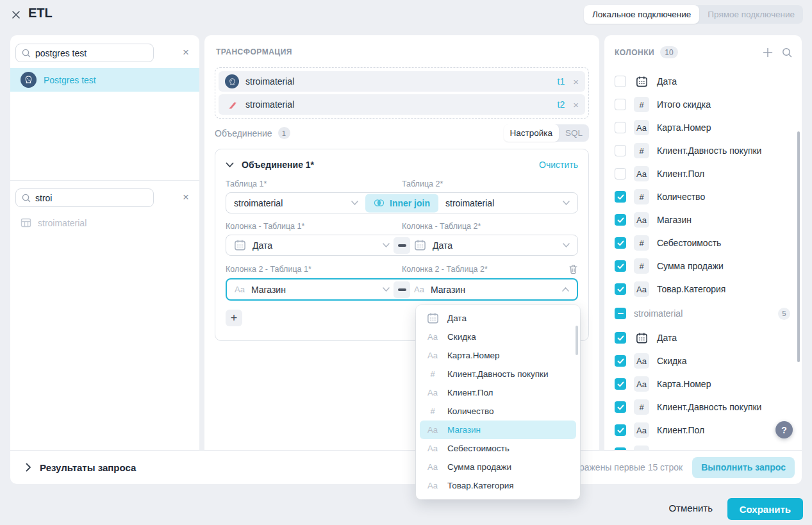 The height and width of the screenshot is (525, 812). I want to click on sidebar-divider, so click(105, 181).